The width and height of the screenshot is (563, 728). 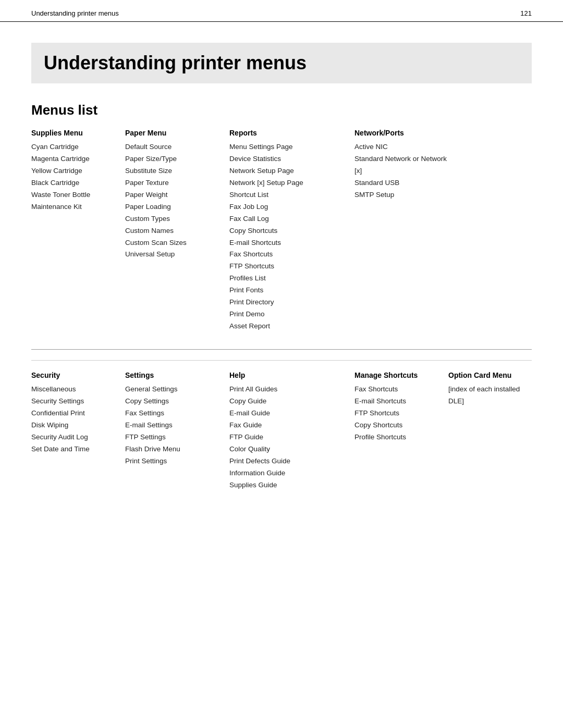 I want to click on menu-item: Profiles List, so click(x=287, y=278).